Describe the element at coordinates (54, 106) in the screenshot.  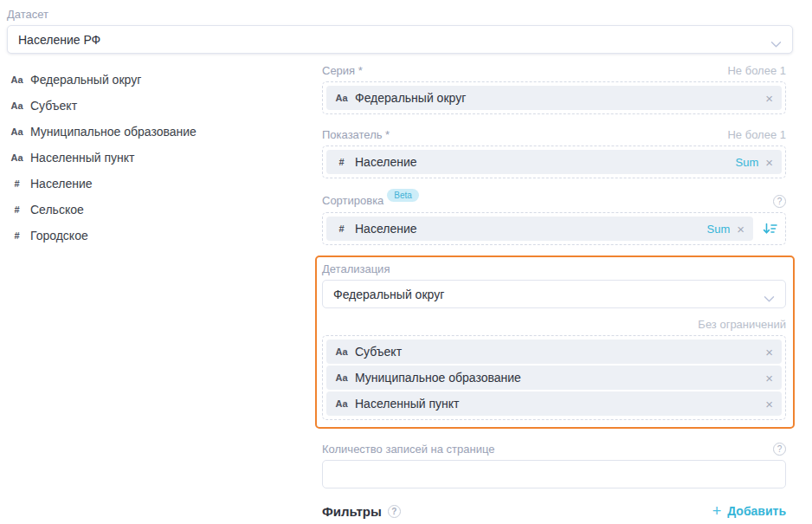
I see `field-name: Субъект` at that location.